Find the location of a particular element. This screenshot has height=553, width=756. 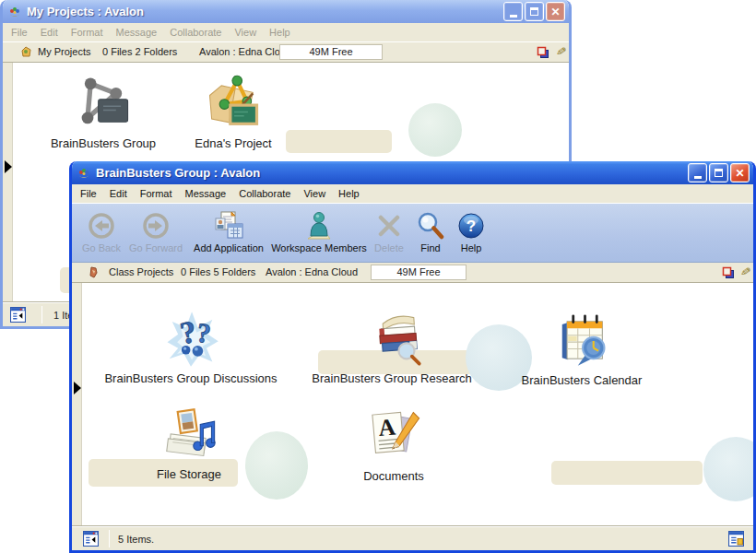

tool-bar: Go Back Go Forward is located at coordinates (413, 233).